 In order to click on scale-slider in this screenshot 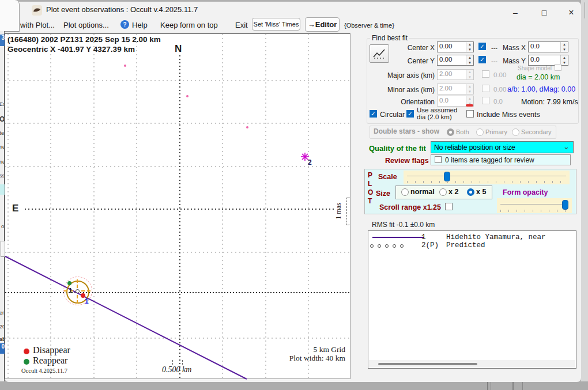, I will do `click(487, 177)`.